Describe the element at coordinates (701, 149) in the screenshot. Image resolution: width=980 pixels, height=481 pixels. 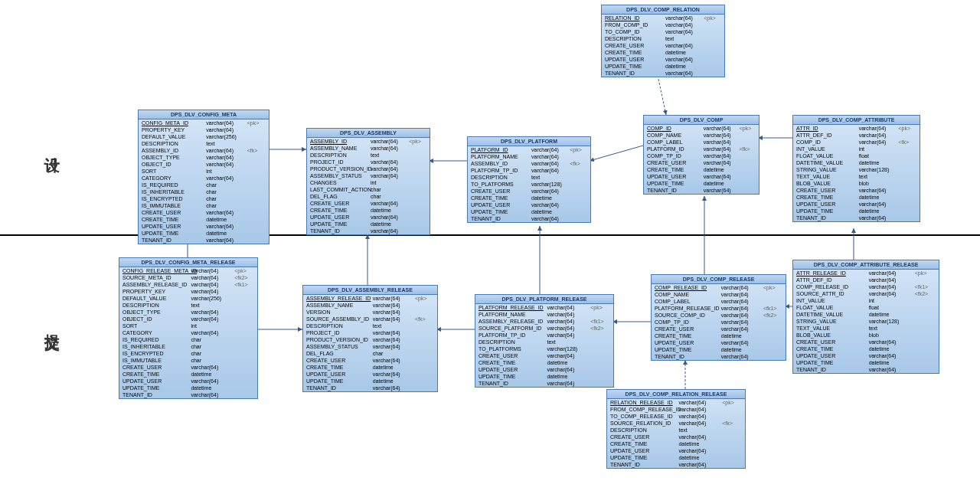
I see `table-column: PLATFORM_IDvarchar(64)<fk>` at that location.